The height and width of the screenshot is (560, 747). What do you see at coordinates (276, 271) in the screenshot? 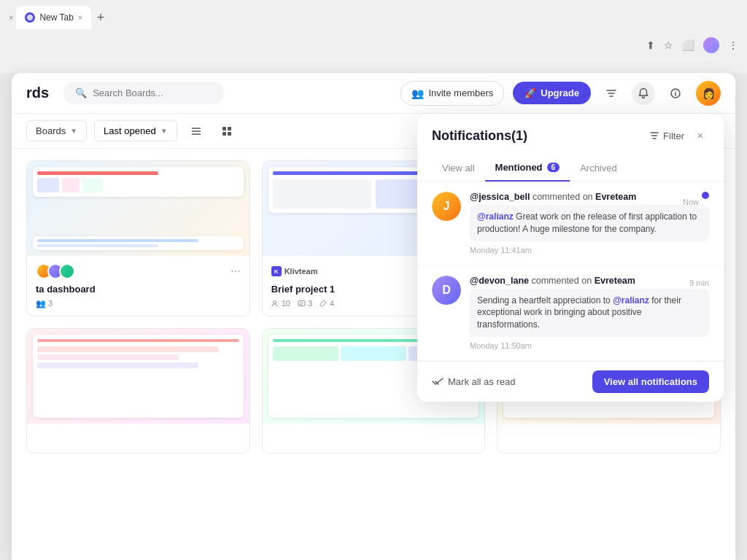
I see `team-dot: K` at bounding box center [276, 271].